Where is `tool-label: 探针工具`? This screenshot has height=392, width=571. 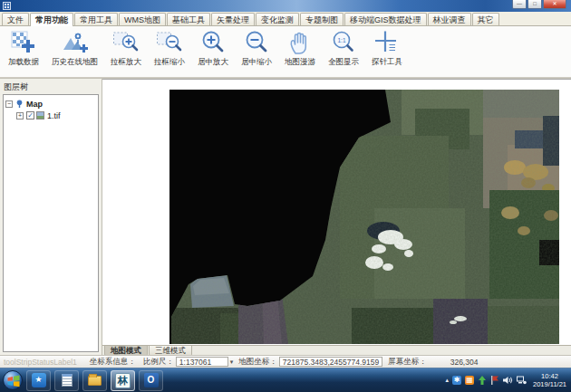 tool-label: 探针工具 is located at coordinates (387, 62).